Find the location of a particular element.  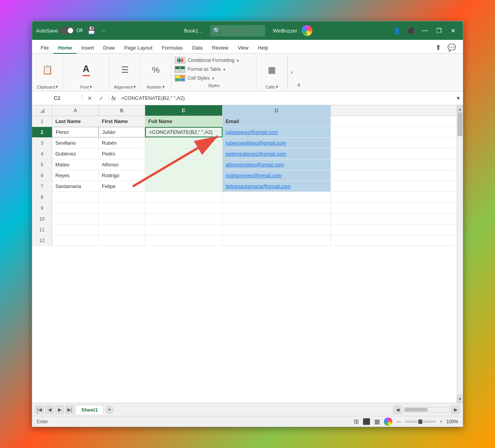

hscroll-left-button: ◀ is located at coordinates (397, 410).